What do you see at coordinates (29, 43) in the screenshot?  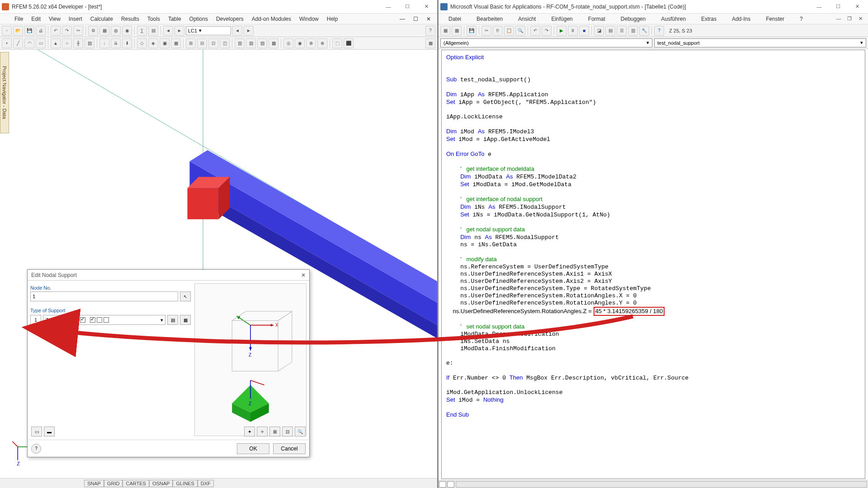 I see `draw-icon: ◠` at bounding box center [29, 43].